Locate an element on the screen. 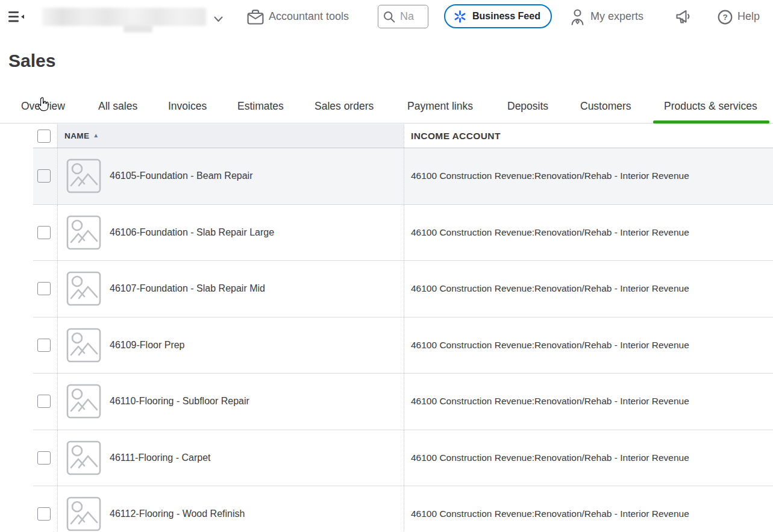 Image resolution: width=773 pixels, height=532 pixels. product-name: 46109-Floor Prep is located at coordinates (147, 345).